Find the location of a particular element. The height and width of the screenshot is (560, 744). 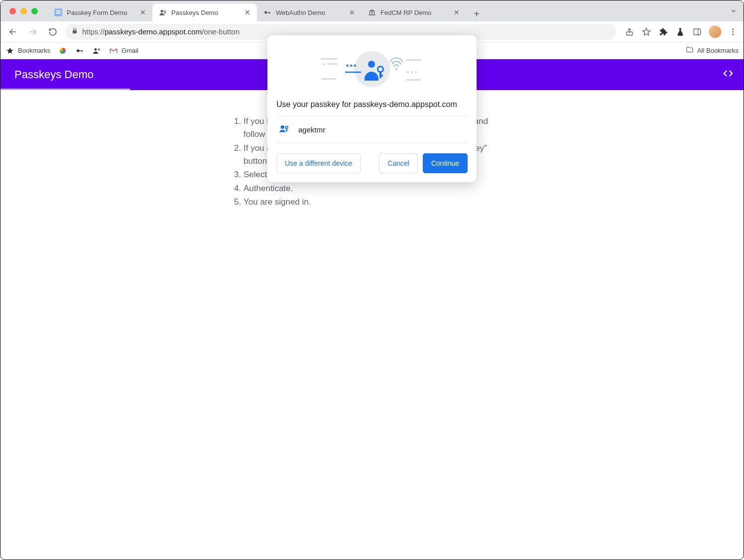

new-tab-button: + is located at coordinates (477, 14).